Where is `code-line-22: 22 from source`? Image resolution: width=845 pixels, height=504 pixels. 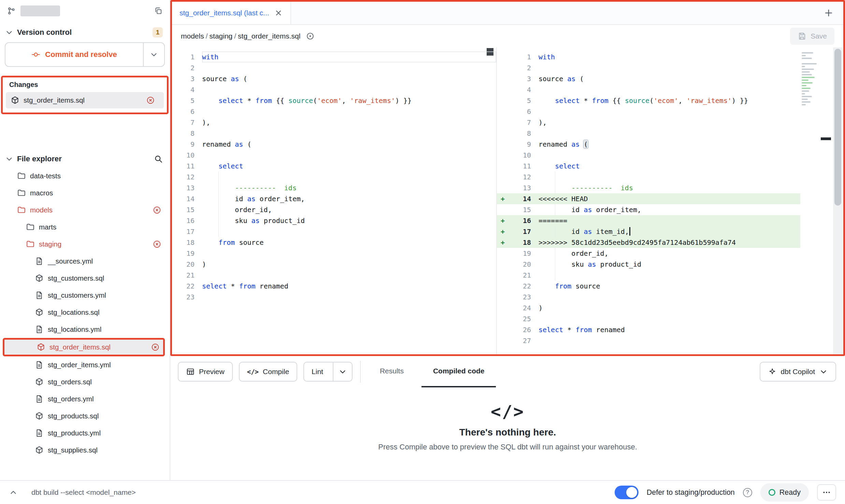 code-line-22: 22 from source is located at coordinates (648, 286).